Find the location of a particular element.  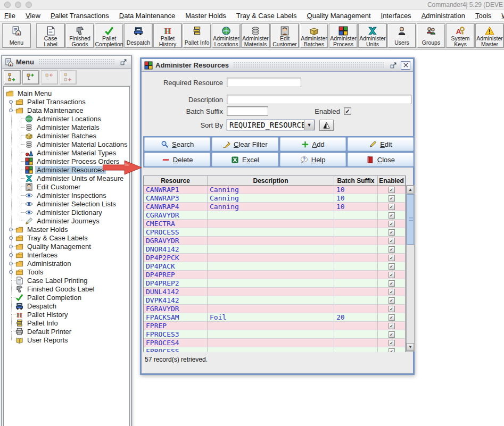

tree-item-edit-customer: Edit Customer is located at coordinates (67, 187).